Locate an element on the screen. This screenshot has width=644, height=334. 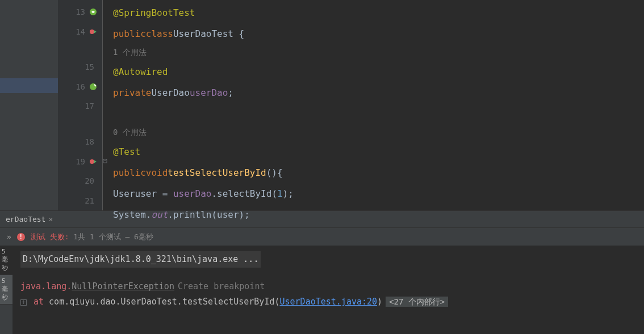
gutter-line: 15 is located at coordinates (80, 67).